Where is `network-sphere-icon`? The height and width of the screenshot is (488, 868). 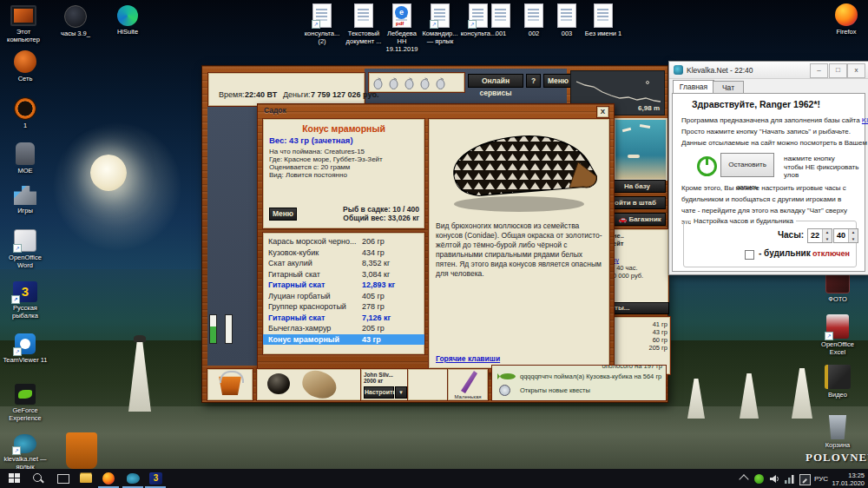 network-sphere-icon is located at coordinates (25, 62).